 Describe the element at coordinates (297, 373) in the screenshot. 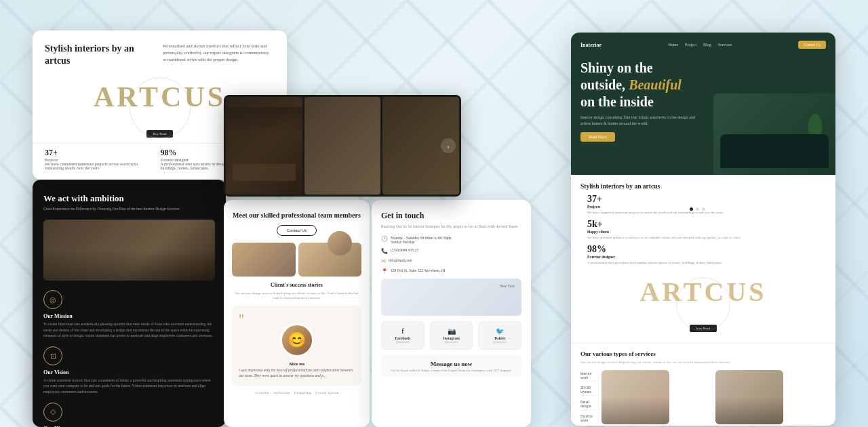

I see `client-testimonial: I was impressed with the level of profes…` at that location.